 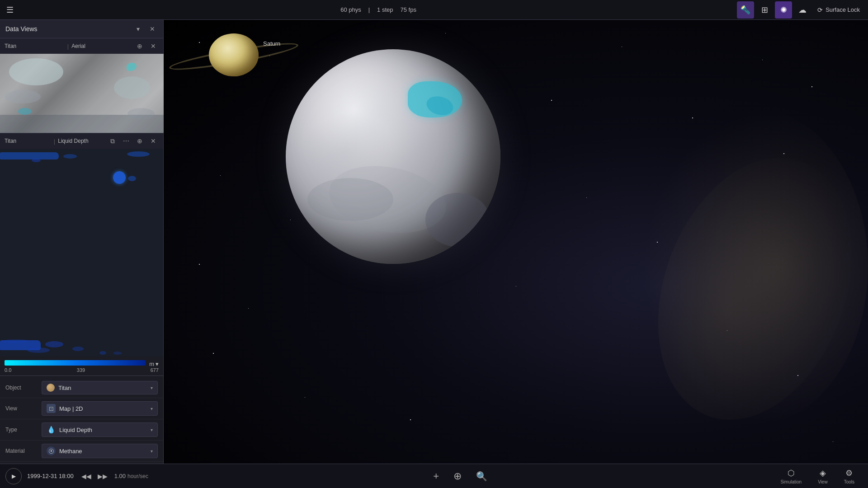 I want to click on top-bar: ☰ 60 phys | 1 step 75 fps 🔦 ⊞ ✺ ☁ ⟳ Surf…, so click(x=434, y=10).